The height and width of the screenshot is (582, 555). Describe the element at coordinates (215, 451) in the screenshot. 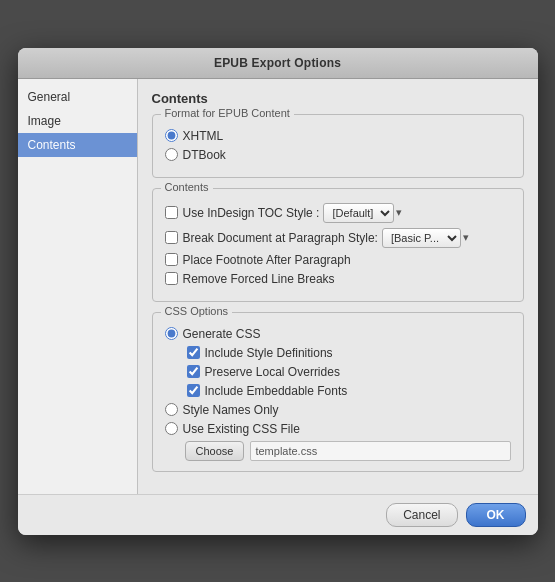

I see `choose-button: Choose` at that location.